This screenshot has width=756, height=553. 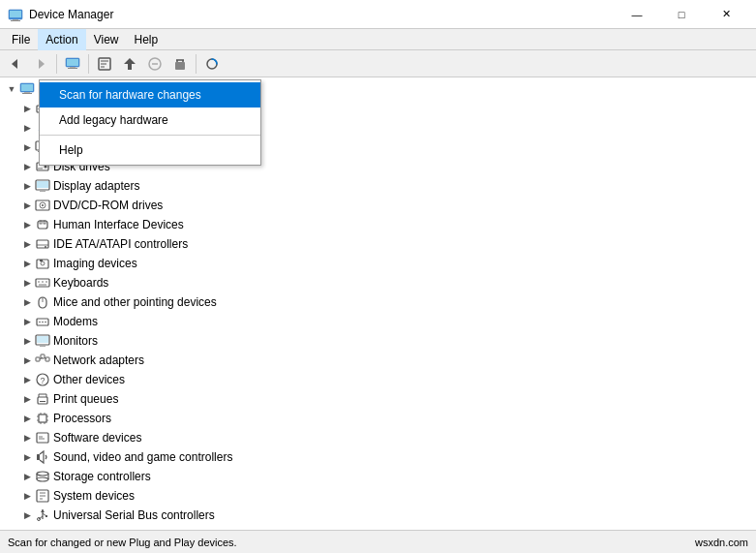 I want to click on expander-disk-drives: ▶, so click(x=27, y=167).